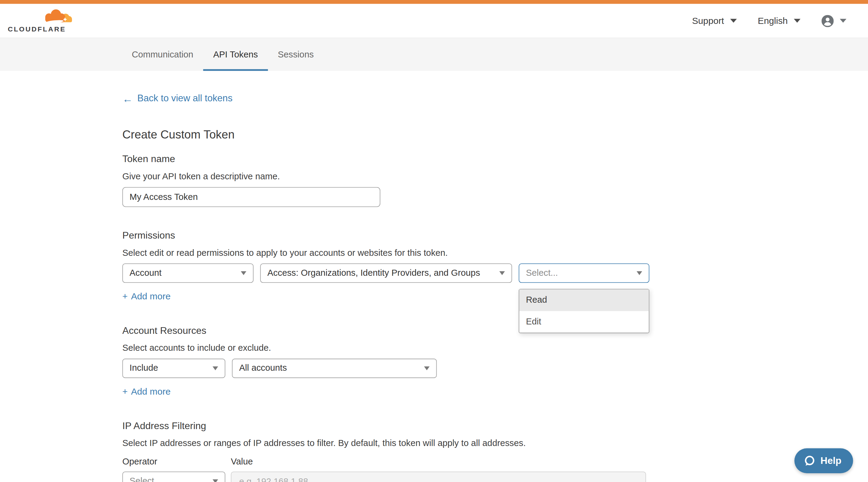  Describe the element at coordinates (39, 21) in the screenshot. I see `cloudflare-logo: CLOUDFLARE` at that location.